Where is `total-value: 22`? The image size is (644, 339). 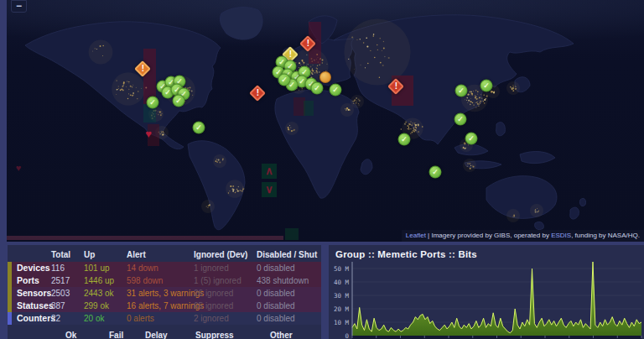 total-value: 22 is located at coordinates (67, 319).